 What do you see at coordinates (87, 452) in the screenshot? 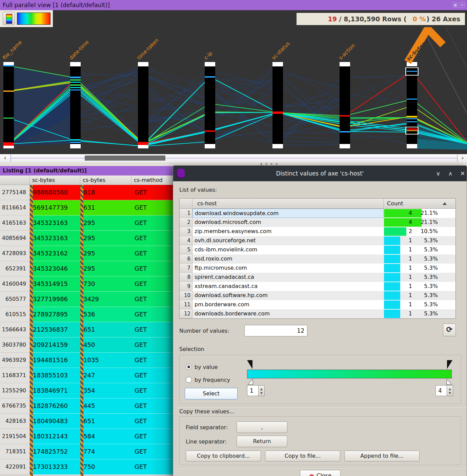
I see `table-row: 718351174825752774GET` at bounding box center [87, 452].